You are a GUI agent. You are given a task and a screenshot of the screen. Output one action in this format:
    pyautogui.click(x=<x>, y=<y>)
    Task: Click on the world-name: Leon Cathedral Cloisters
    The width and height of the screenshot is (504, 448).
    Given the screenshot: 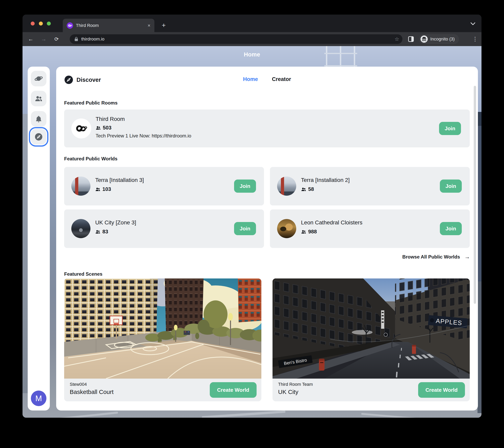 What is the action you would take?
    pyautogui.click(x=332, y=223)
    